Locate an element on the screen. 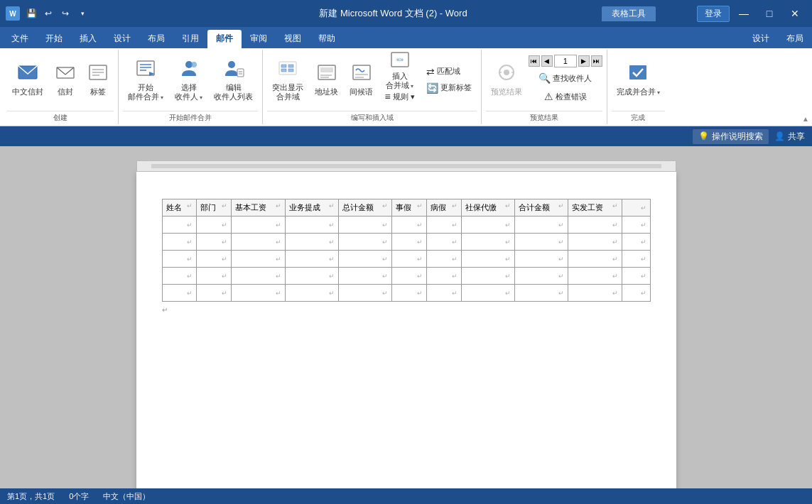 The height and width of the screenshot is (504, 812). ribbon-group-start-merge: 开始邮件合并 ▾ 选择收件人 ▾ 编辑收件人列表 开始邮件合并 is located at coordinates (190, 87).